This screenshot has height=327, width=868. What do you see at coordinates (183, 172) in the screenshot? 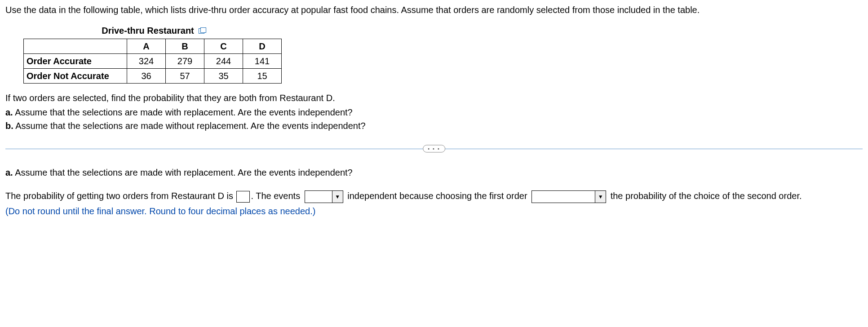
I see `answer-part-text: Assume that the selections are made with…` at bounding box center [183, 172].